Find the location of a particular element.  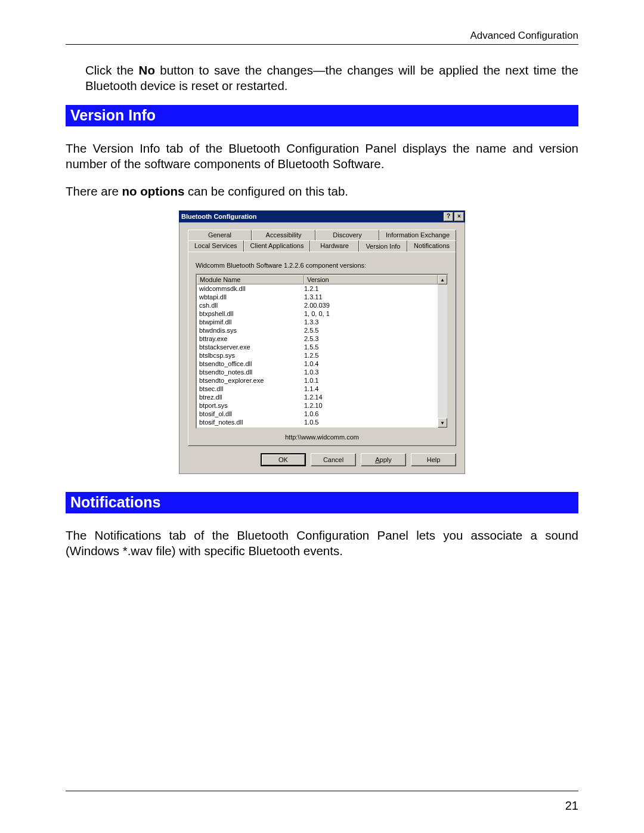

help-button: ? is located at coordinates (448, 217).